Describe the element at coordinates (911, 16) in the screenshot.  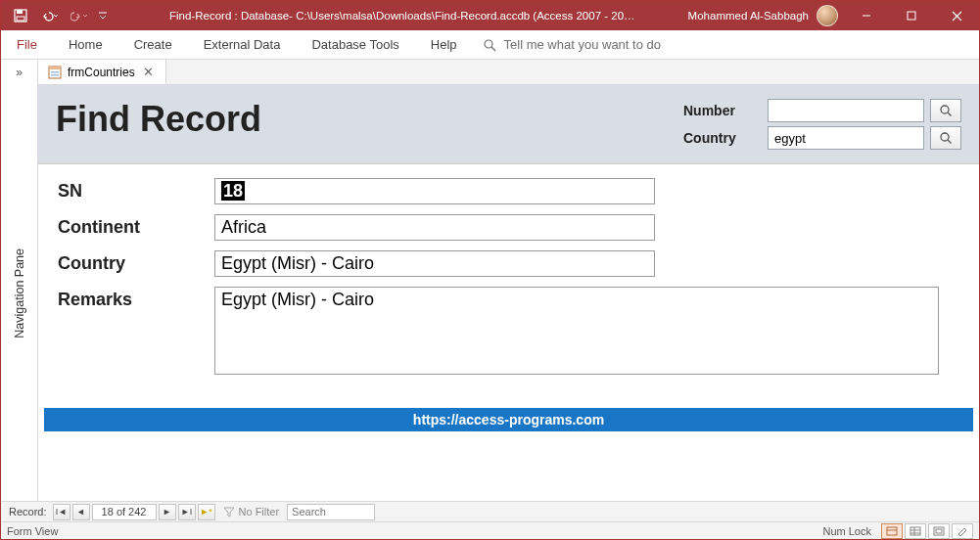
I see `window-controls` at that location.